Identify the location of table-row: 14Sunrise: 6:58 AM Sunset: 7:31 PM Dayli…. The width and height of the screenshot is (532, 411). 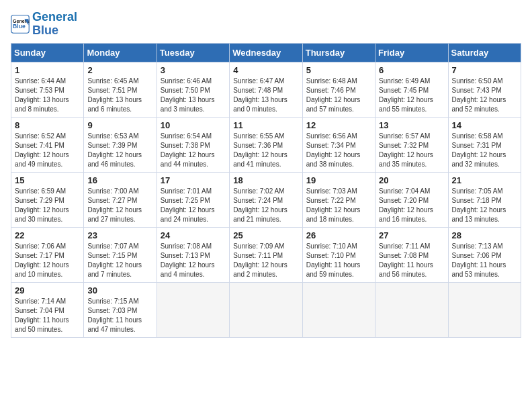
(484, 144).